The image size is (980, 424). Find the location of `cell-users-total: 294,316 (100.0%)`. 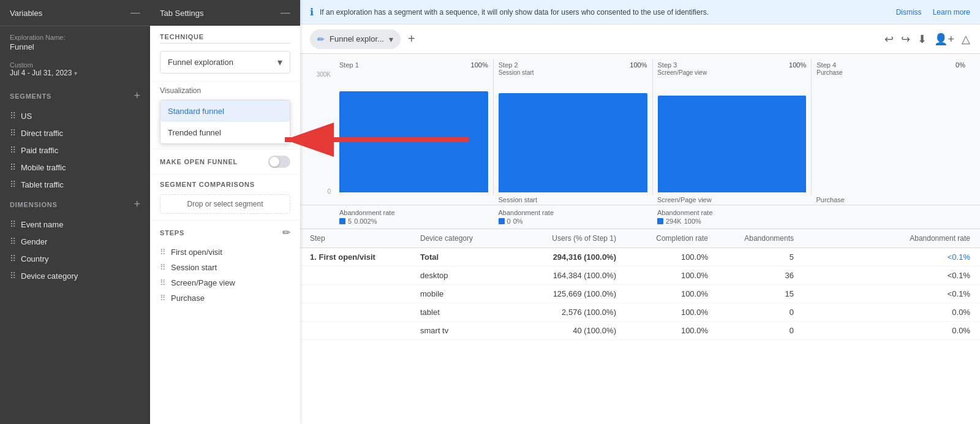

cell-users-total: 294,316 (100.0%) is located at coordinates (573, 257).